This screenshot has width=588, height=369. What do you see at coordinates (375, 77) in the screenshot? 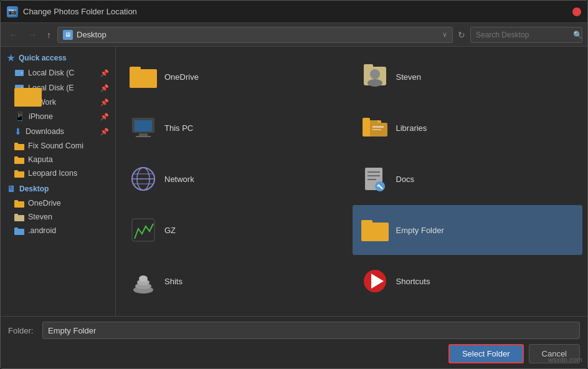
I see `file-icon-steven` at bounding box center [375, 77].